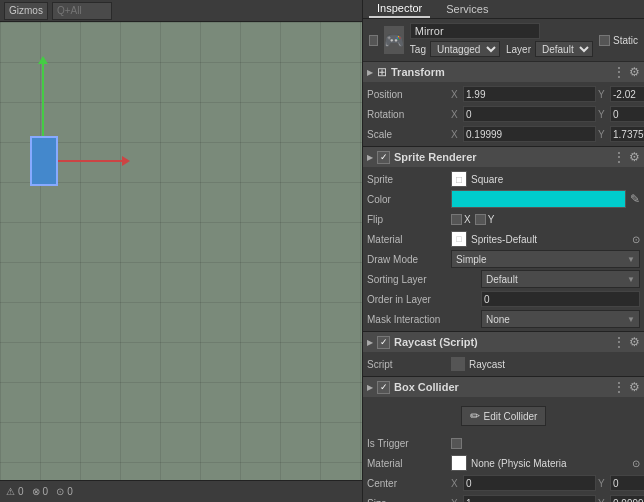  What do you see at coordinates (44, 161) in the screenshot?
I see `sprite-object` at bounding box center [44, 161].